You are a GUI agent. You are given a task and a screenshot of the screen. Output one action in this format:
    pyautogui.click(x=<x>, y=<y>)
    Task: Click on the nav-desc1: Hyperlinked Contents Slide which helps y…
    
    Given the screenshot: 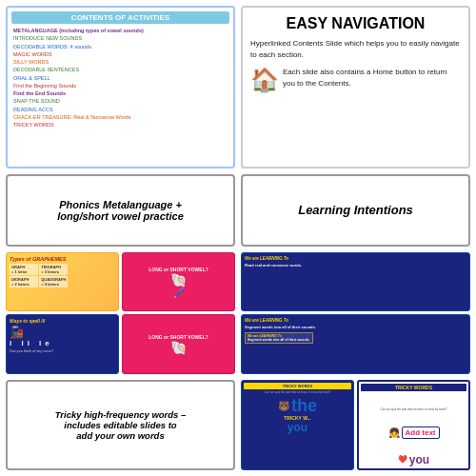 What is the action you would take?
    pyautogui.click(x=356, y=50)
    